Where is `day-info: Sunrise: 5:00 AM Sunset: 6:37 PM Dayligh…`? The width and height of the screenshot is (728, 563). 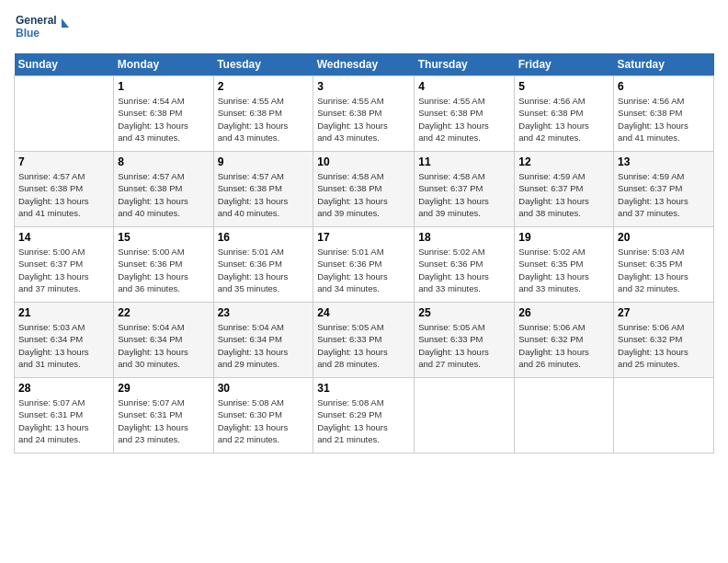 day-info: Sunrise: 5:00 AM Sunset: 6:37 PM Dayligh… is located at coordinates (64, 270).